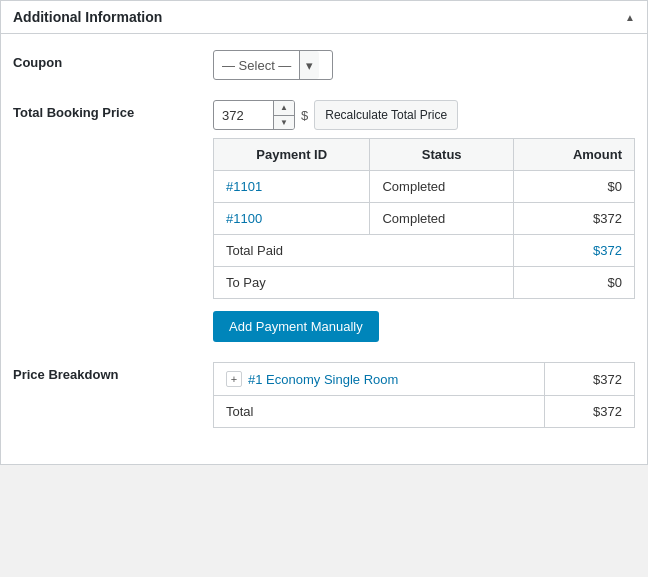 This screenshot has width=648, height=577. What do you see at coordinates (379, 379) in the screenshot?
I see `breakdown-room-inner: + #1 Economy Single Room` at bounding box center [379, 379].